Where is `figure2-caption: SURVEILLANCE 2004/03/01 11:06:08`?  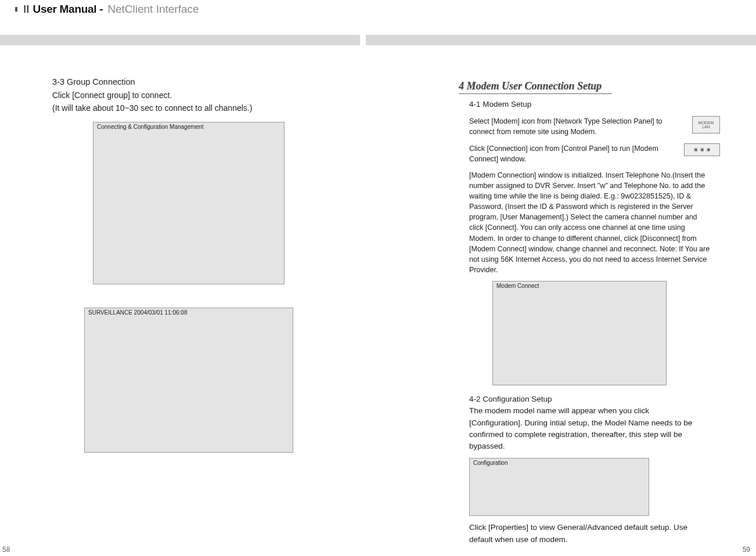 figure2-caption: SURVEILLANCE 2004/03/01 11:06:08 is located at coordinates (138, 312).